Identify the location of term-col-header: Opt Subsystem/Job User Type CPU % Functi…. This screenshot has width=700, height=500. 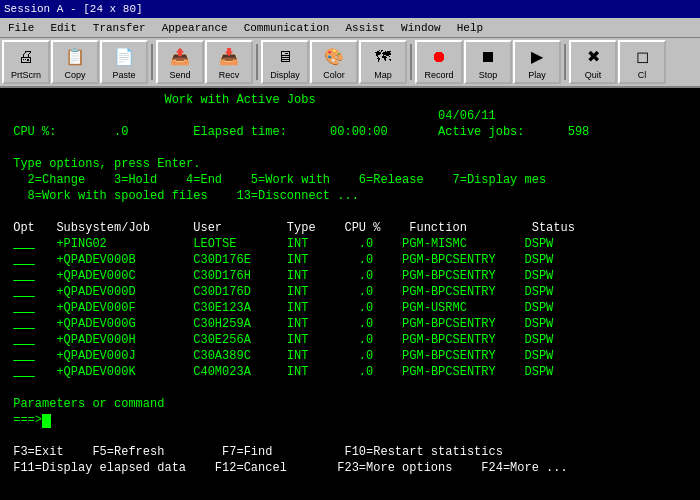
(350, 228).